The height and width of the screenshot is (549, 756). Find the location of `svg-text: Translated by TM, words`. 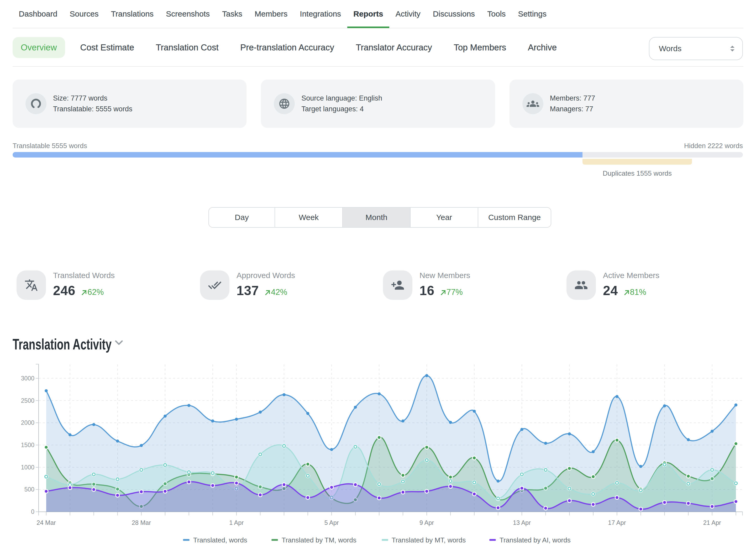

svg-text: Translated by TM, words is located at coordinates (319, 540).